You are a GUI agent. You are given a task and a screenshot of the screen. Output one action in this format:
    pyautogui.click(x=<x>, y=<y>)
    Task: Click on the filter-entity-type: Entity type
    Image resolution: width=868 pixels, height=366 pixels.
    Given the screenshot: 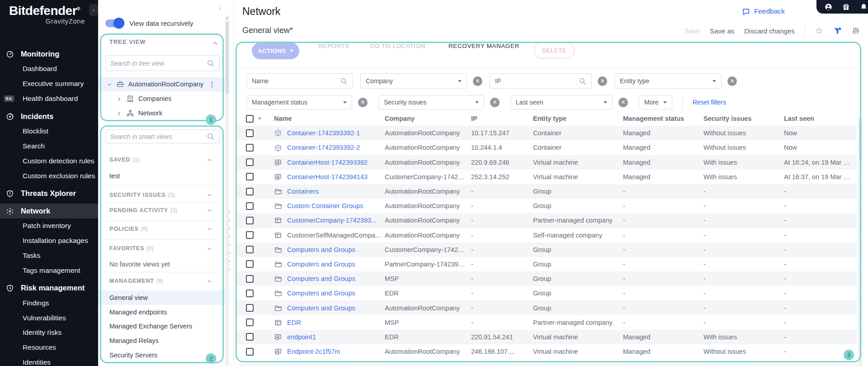 What is the action you would take?
    pyautogui.click(x=668, y=81)
    